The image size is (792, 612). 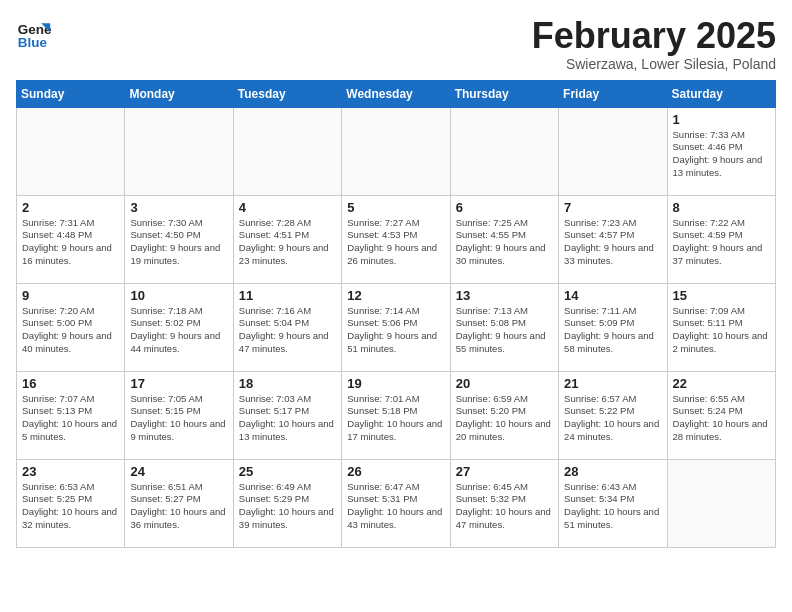 What do you see at coordinates (178, 330) in the screenshot?
I see `day-info: Sunrise: 7:18 AM Sunset: 5:02 PM Dayligh…` at bounding box center [178, 330].